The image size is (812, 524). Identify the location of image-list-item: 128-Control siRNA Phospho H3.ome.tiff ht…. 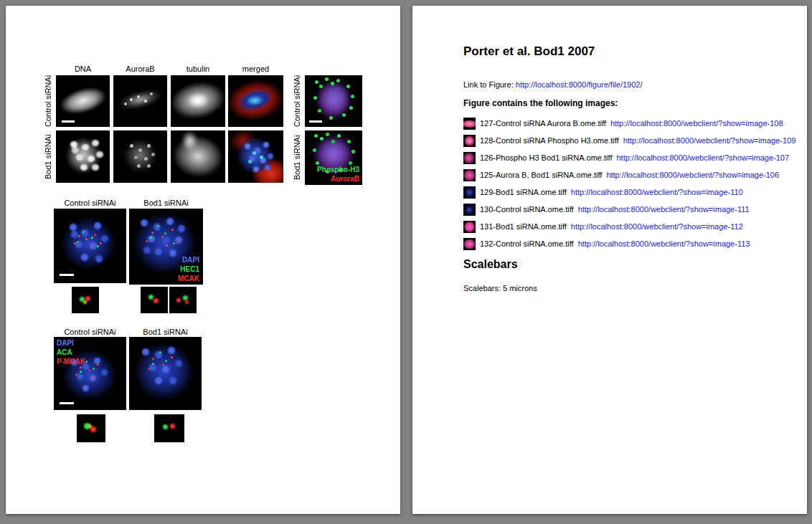
(630, 140).